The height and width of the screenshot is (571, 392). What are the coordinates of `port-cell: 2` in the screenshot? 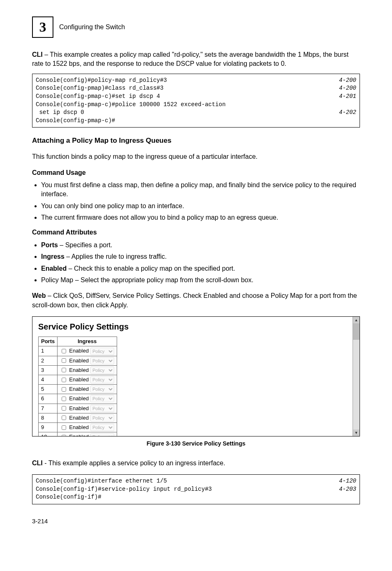 It's located at (48, 360).